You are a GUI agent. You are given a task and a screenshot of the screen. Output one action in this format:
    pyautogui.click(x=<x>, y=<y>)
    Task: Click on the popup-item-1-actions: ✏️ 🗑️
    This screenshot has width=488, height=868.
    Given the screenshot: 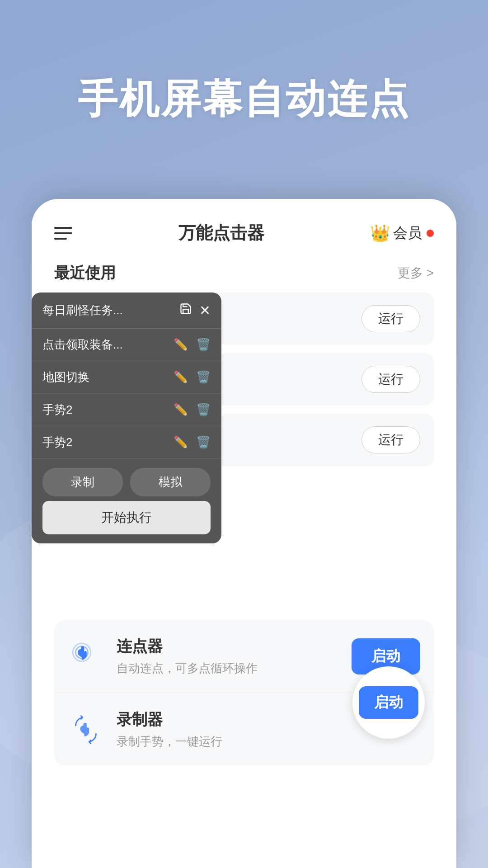 What is the action you would take?
    pyautogui.click(x=192, y=344)
    